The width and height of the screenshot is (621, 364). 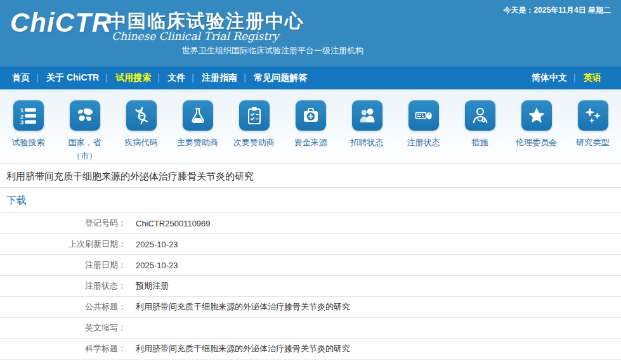 I want to click on svg-text: 3, so click(x=22, y=122).